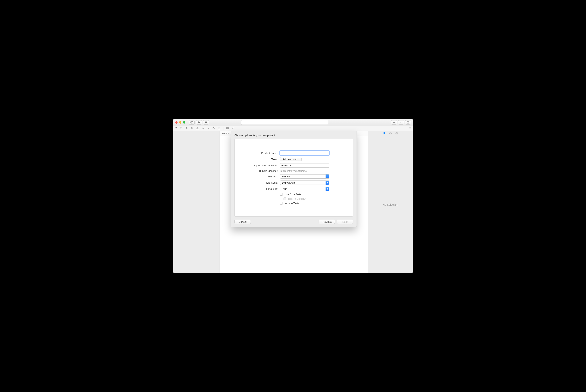 The height and width of the screenshot is (392, 586). I want to click on find-navigator-icon, so click(192, 128).